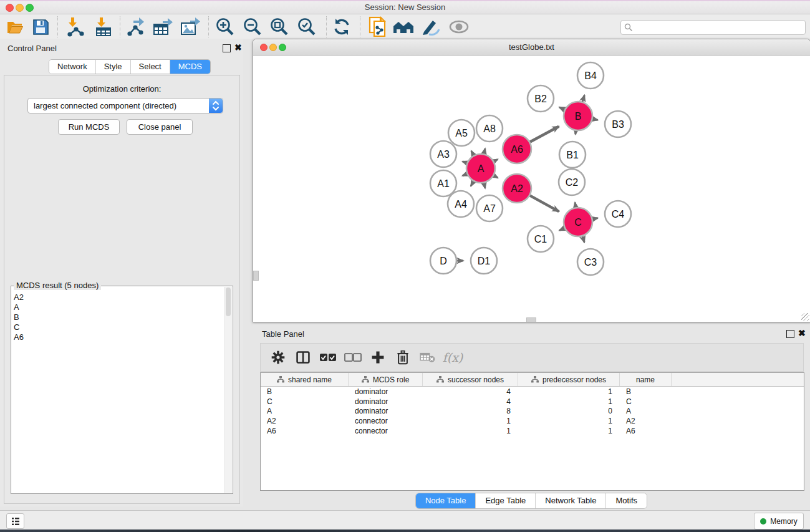 The image size is (810, 532). Describe the element at coordinates (89, 127) in the screenshot. I see `run-mcds-button: Run MCDS` at that location.